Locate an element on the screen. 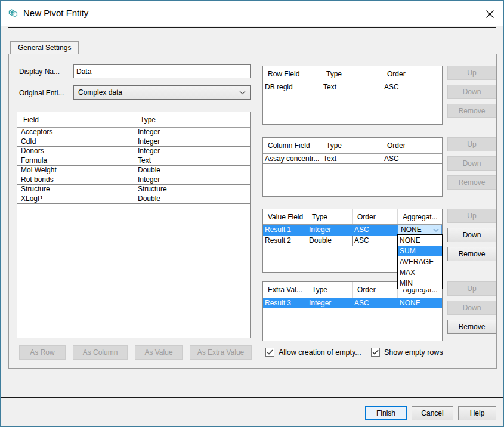 Image resolution: width=504 pixels, height=427 pixels. tab-general-settings: General Settings is located at coordinates (44, 48).